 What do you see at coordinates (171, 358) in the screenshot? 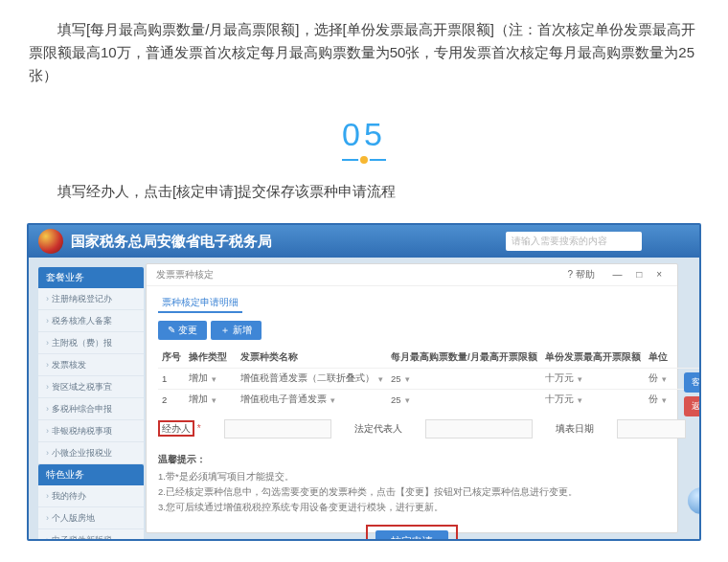
I see `col-no: 序号` at bounding box center [171, 358].